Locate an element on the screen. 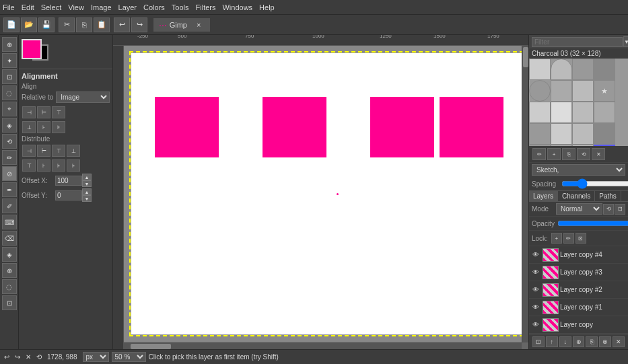 The height and width of the screenshot is (364, 628). tool-heal: ✐ is located at coordinates (9, 206).